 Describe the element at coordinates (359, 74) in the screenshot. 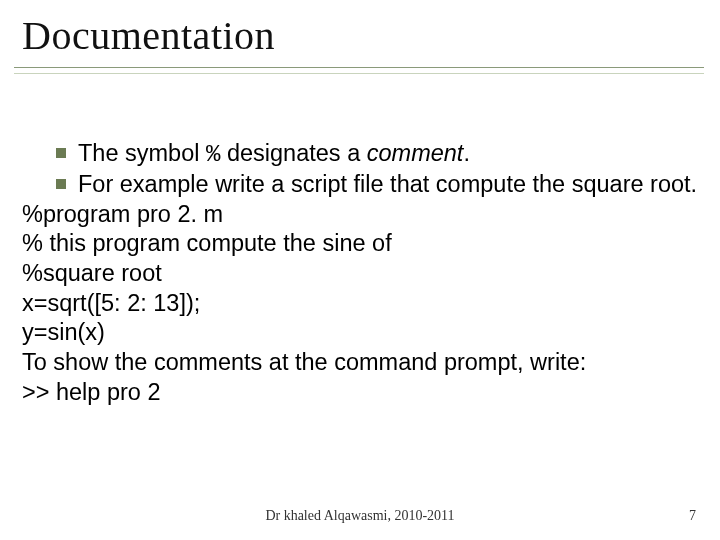

I see `divider-line-bottom` at that location.